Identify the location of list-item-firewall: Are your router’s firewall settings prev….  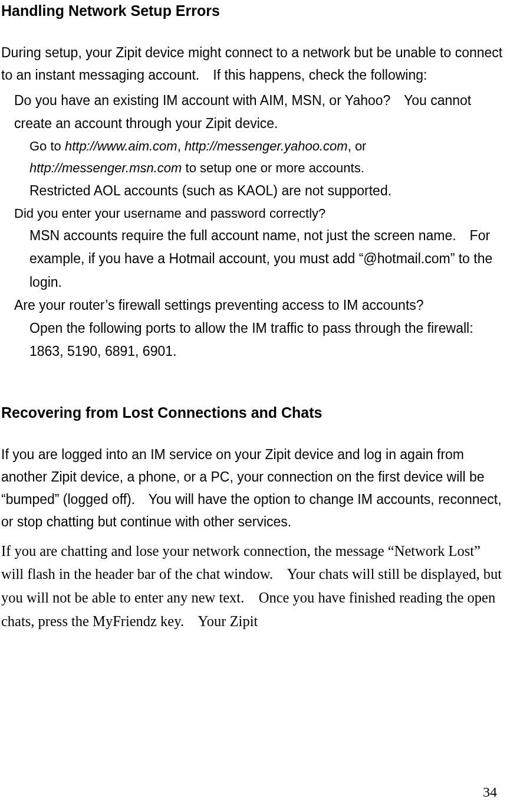
(261, 306).